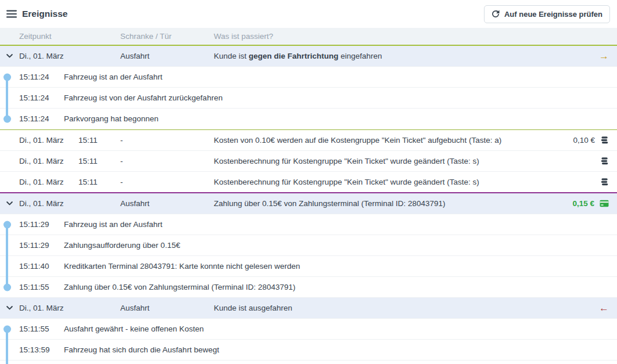  I want to click on event-description: Ausfahrt gewährt - keine offenen Kosten, so click(340, 329).